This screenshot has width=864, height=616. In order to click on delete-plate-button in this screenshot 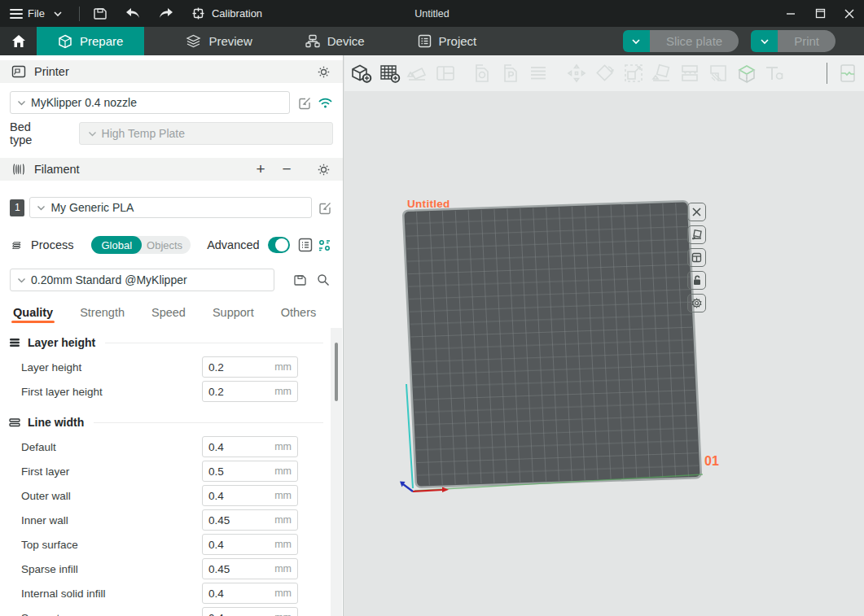, I will do `click(697, 212)`.